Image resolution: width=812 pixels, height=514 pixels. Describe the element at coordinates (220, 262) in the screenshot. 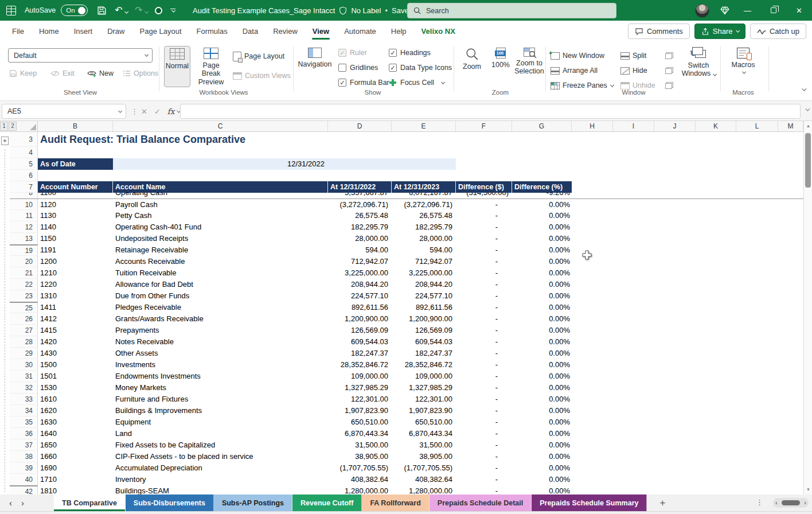

I see `cell-account-name: Accounts Receivable` at that location.